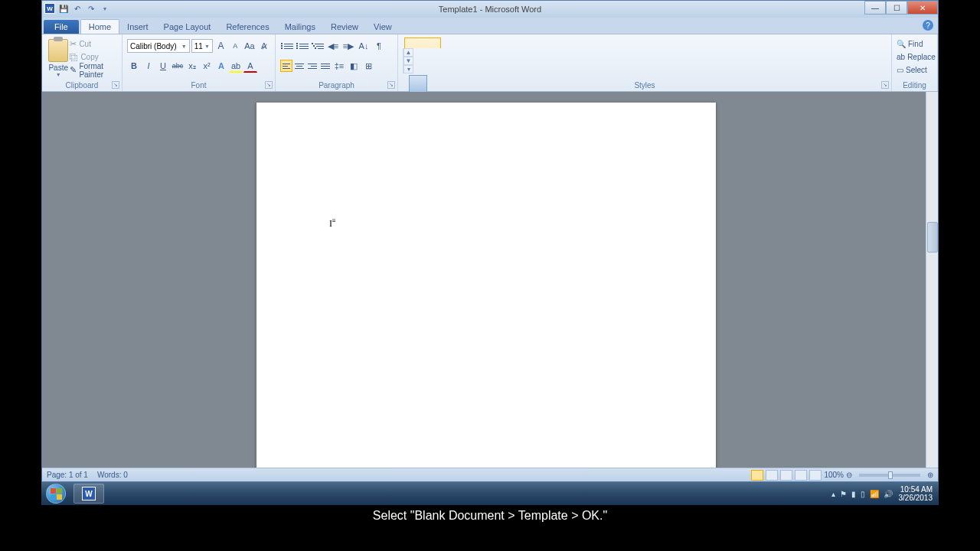  I want to click on font-color-button: A, so click(250, 66).